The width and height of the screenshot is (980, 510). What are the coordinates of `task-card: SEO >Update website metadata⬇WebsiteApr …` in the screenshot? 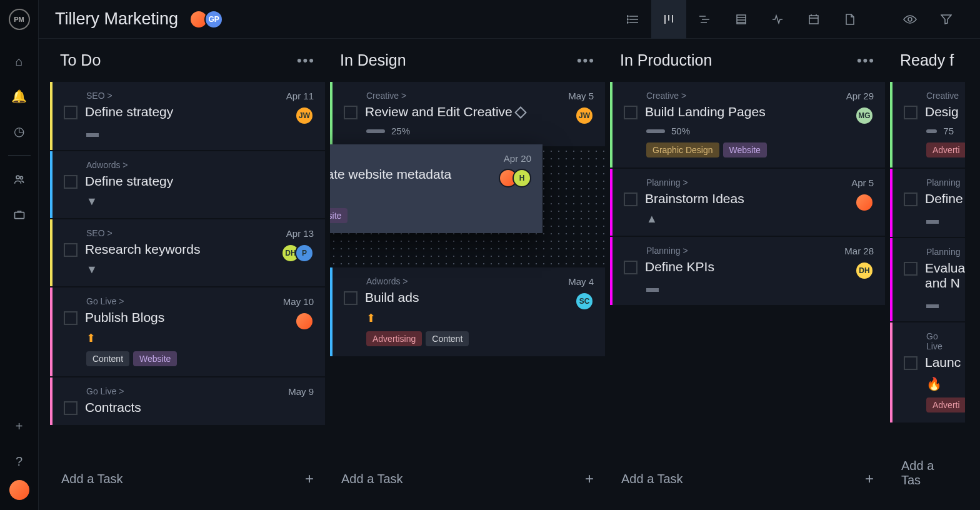 It's located at (436, 189).